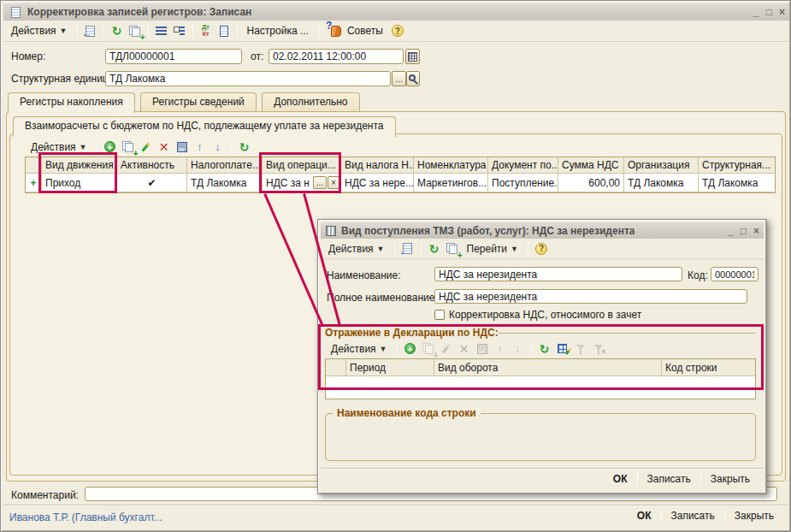  Describe the element at coordinates (592, 166) in the screenshot. I see `col-vat-amount: Сумма НДС` at that location.